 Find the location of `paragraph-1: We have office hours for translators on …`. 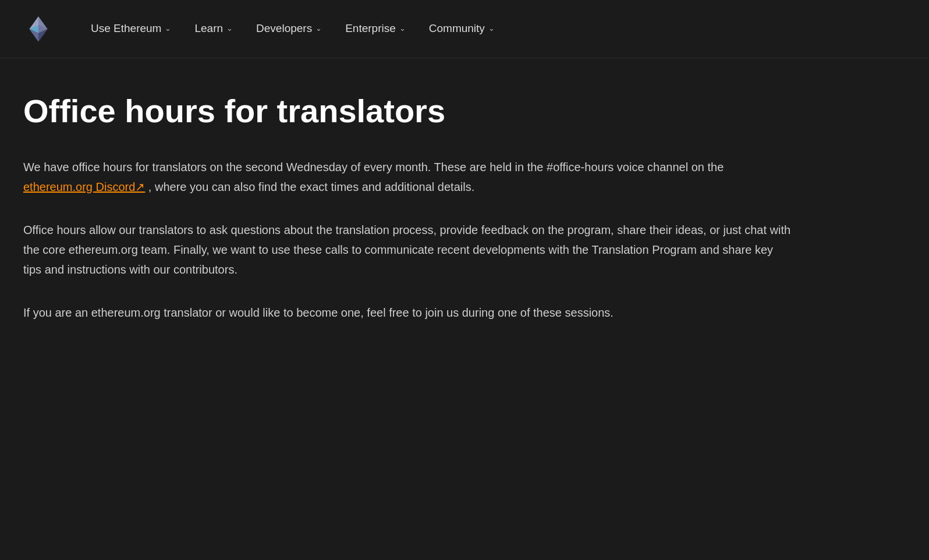

paragraph-1: We have office hours for translators on … is located at coordinates (407, 177).